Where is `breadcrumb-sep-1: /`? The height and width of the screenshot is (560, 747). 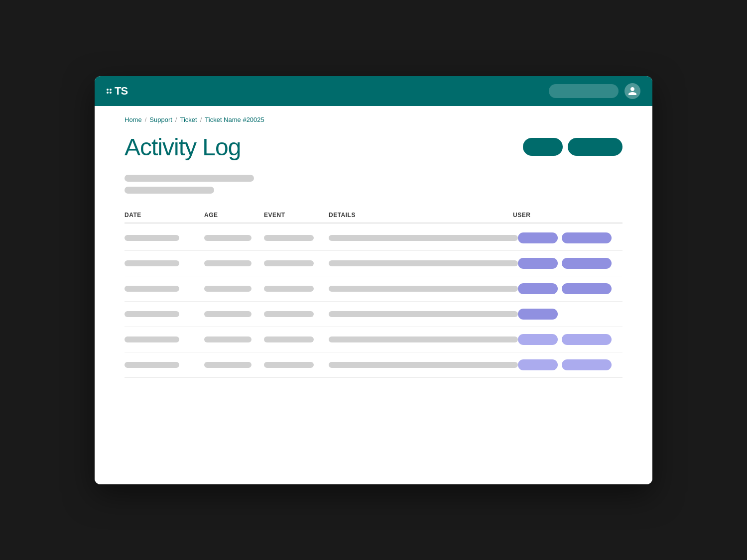 breadcrumb-sep-1: / is located at coordinates (146, 119).